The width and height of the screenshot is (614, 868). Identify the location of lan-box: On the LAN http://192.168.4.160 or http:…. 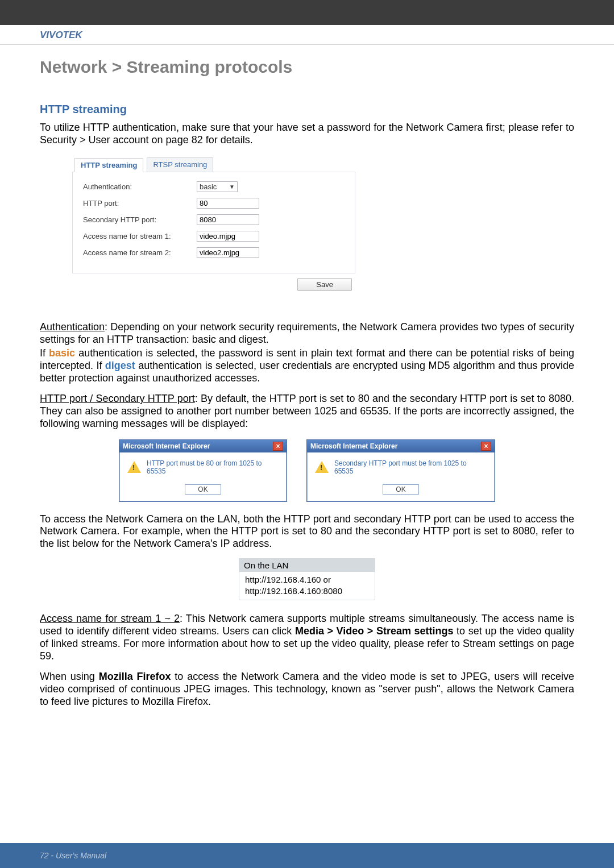
(307, 579).